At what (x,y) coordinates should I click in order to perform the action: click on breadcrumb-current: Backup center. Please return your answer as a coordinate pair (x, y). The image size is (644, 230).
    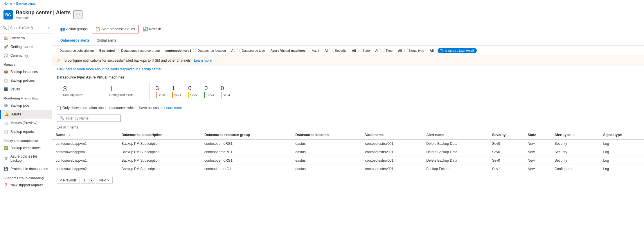
    Looking at the image, I should click on (26, 3).